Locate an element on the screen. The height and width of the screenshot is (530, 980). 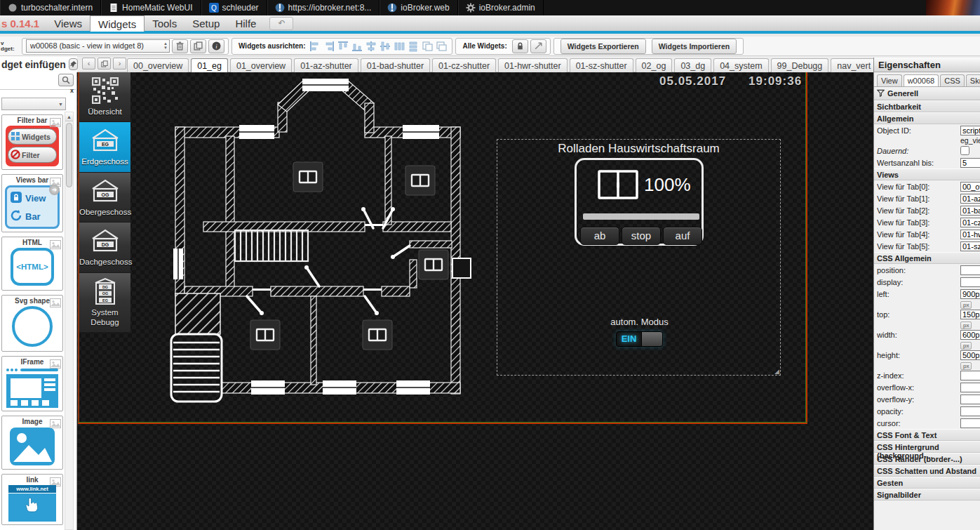
copy-widget-button is located at coordinates (198, 46).